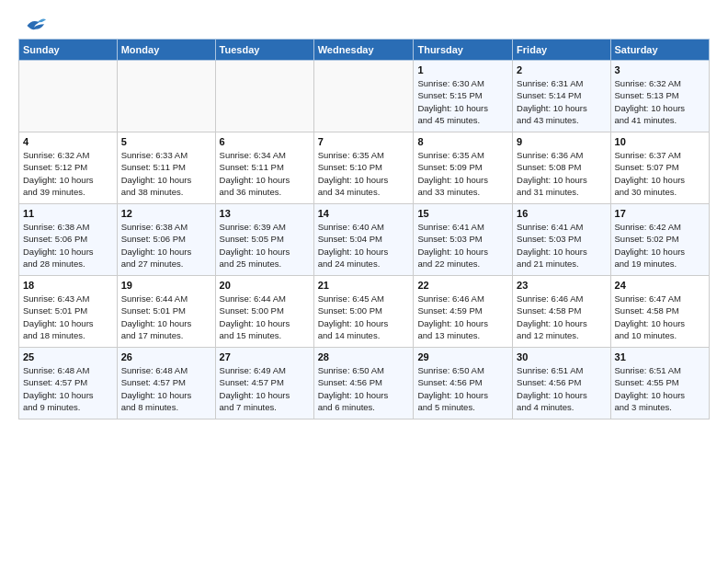  Describe the element at coordinates (660, 173) in the screenshot. I see `day-info: Sunrise: 6:37 AMSunset: 5:07 PMDaylight:…` at that location.